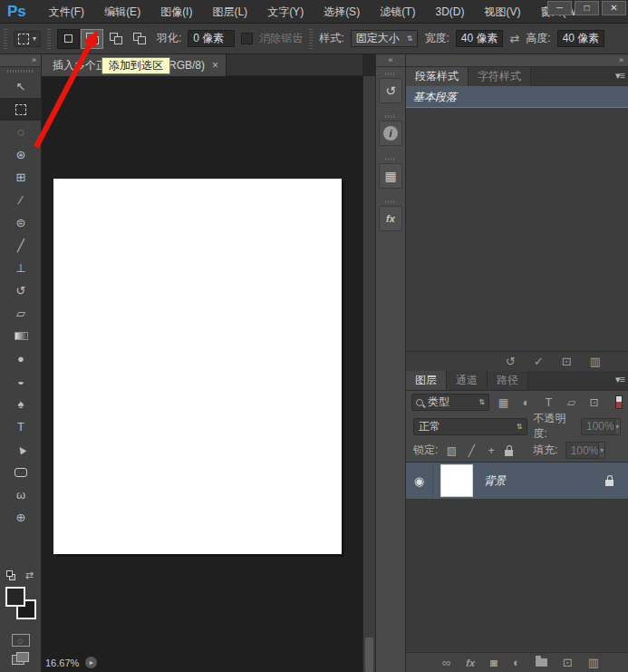 The height and width of the screenshot is (672, 628). Describe the element at coordinates (176, 12) in the screenshot. I see `menu-image: 图像(I)` at that location.